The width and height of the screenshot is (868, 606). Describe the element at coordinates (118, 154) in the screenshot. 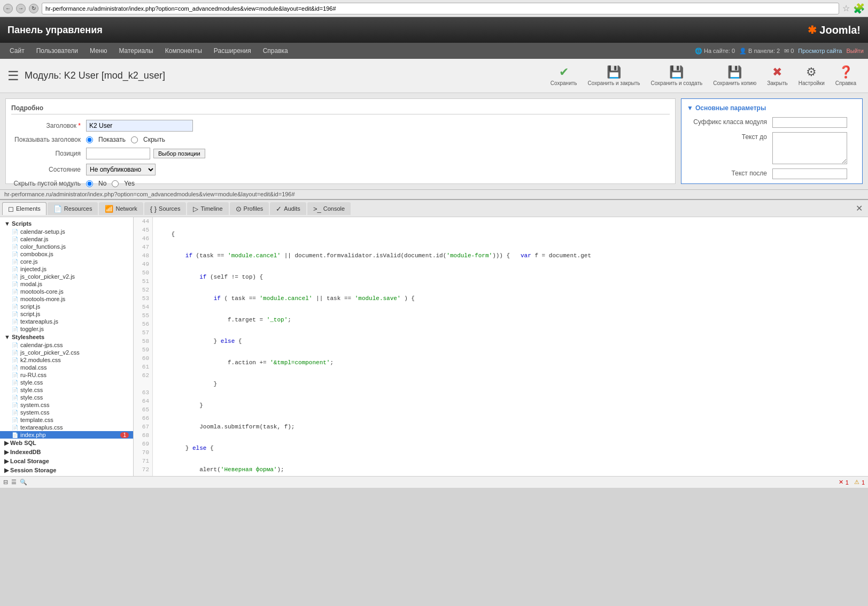

I see `position-input` at that location.